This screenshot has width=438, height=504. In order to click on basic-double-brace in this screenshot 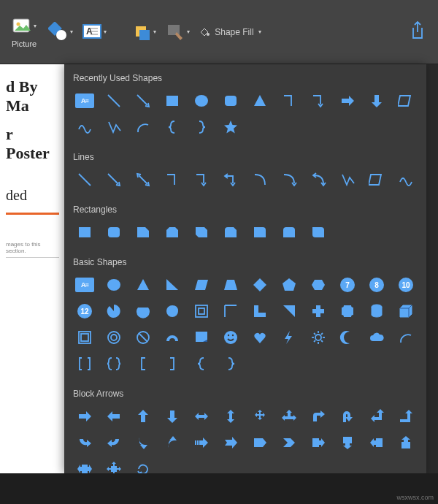, I will do `click(114, 364)`.